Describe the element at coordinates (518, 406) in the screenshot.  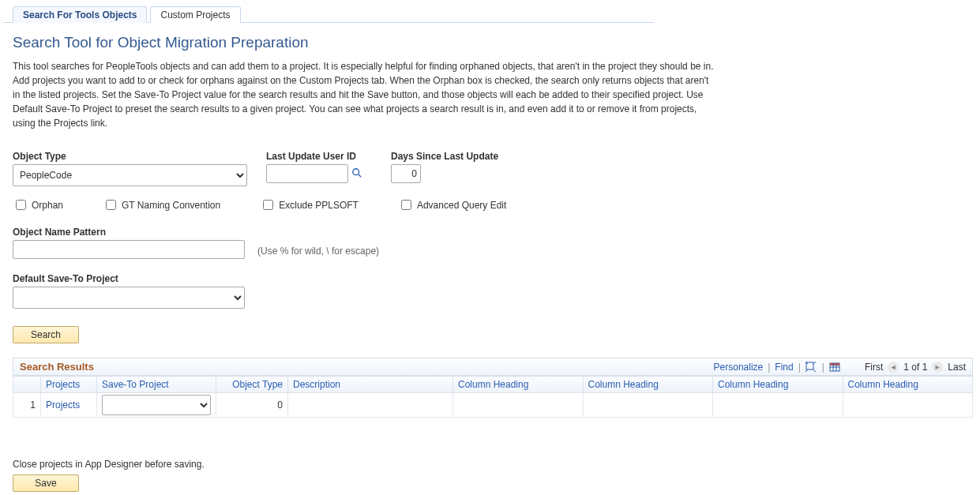
I see `cell-c1` at that location.